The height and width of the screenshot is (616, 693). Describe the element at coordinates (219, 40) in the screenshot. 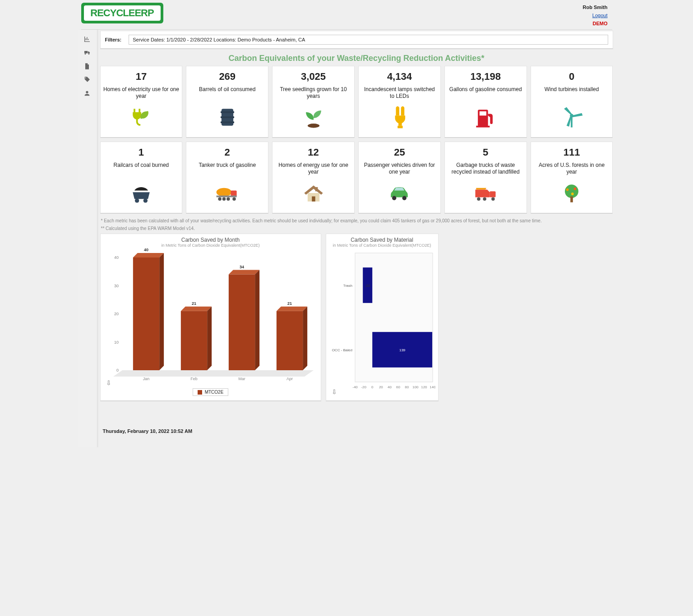

I see `filter-value: Service Dates: 1/1/2020 - 2/28/2022 Loca…` at that location.